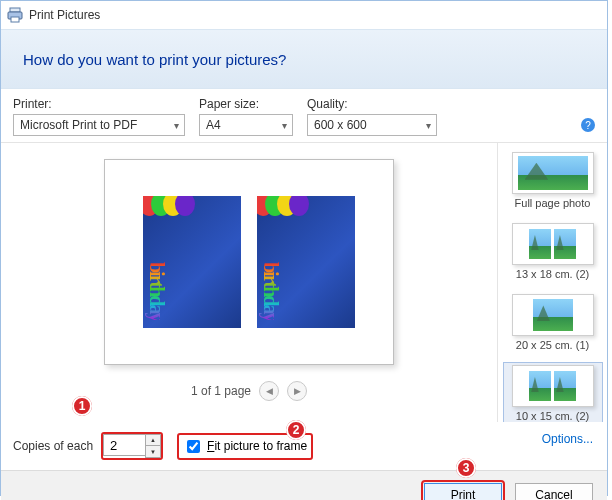  What do you see at coordinates (99, 125) in the screenshot?
I see `printer-select: Microsoft Print to PDF` at bounding box center [99, 125].